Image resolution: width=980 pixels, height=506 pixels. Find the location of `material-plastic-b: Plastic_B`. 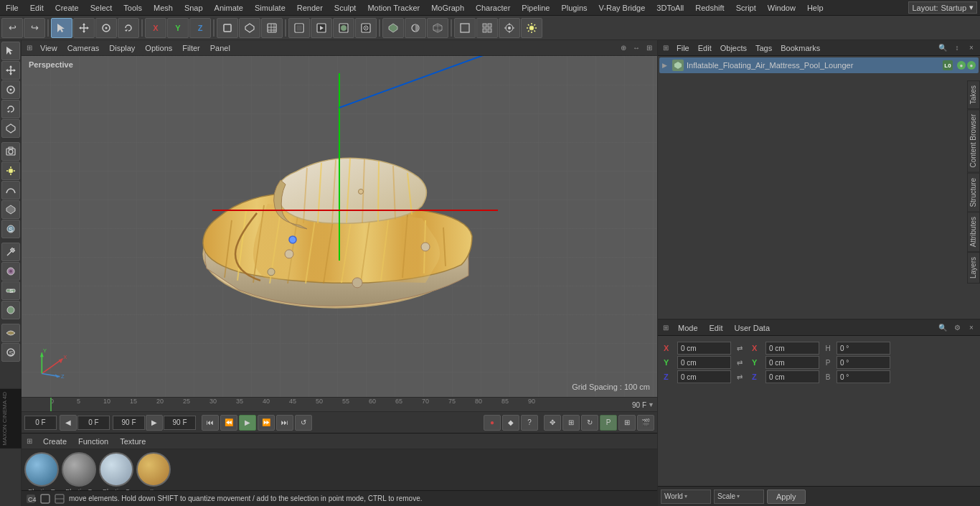

material-plastic-b: Plastic_B is located at coordinates (79, 474).